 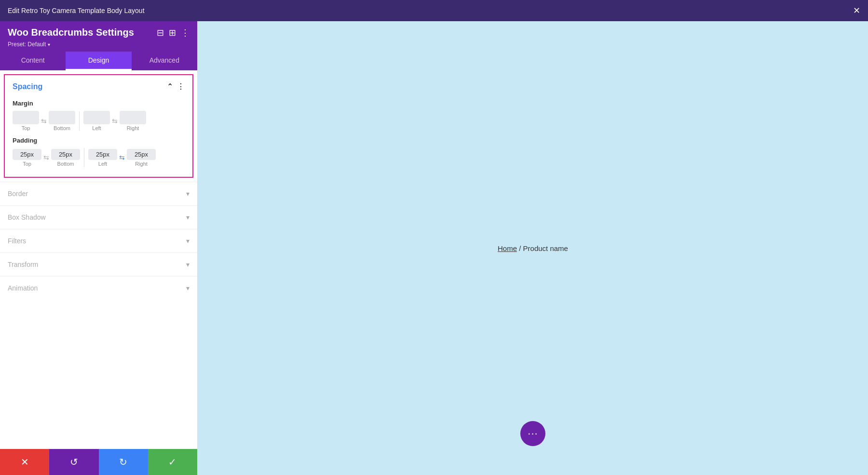 I want to click on filters-section: Filters ▾, so click(x=98, y=241).